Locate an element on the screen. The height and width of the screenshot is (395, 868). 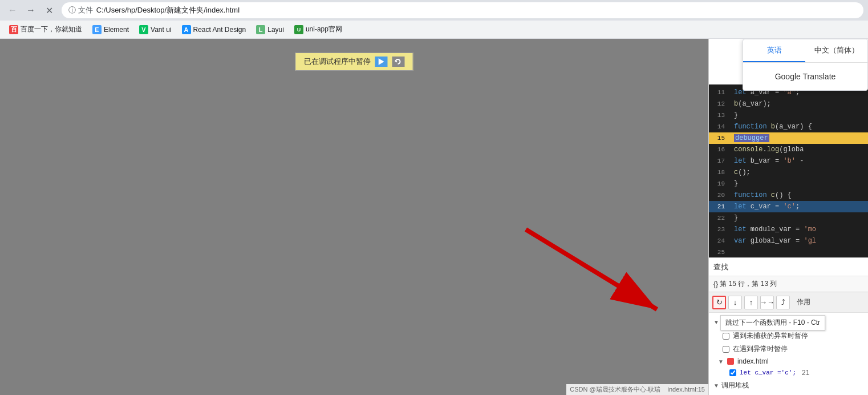
code-editor: 11 let a_var = "a"; 12 b(a_var); 13 } 14… is located at coordinates (788, 171).